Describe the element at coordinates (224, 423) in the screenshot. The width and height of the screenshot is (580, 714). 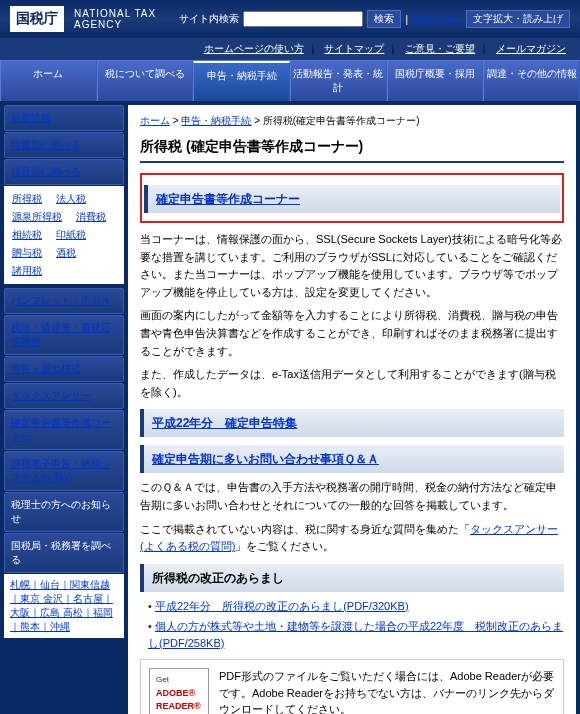
I see `h22-special-link: 平成22年分 確定申告特集` at that location.